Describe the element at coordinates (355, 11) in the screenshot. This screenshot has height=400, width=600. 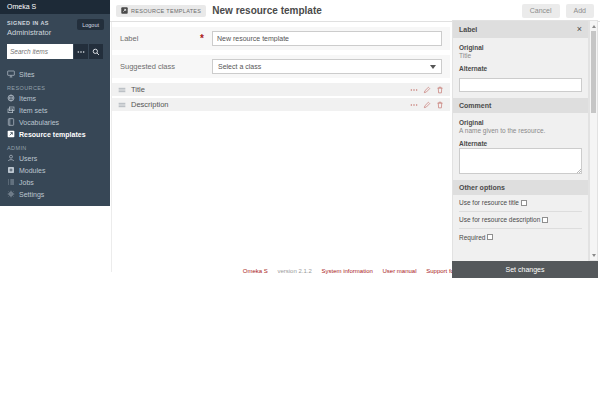
I see `page-header: RESOURCE TEMPLATES New resource template…` at that location.